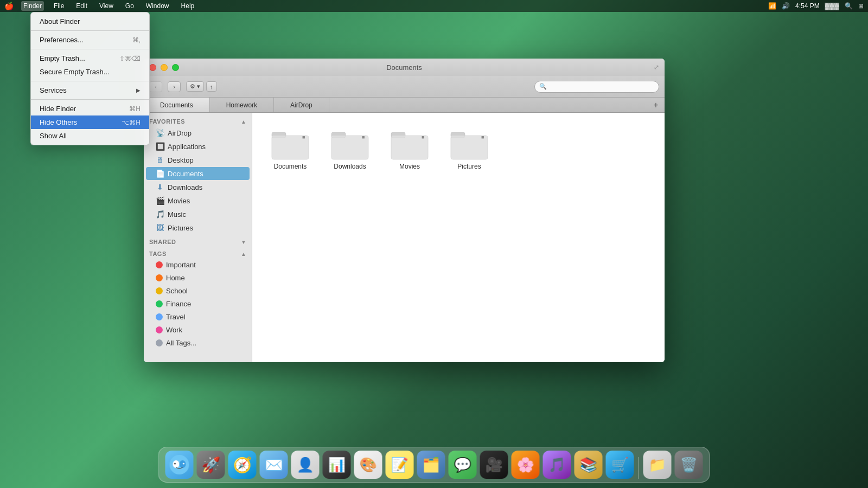 The height and width of the screenshot is (488, 868). What do you see at coordinates (33, 6) in the screenshot?
I see `menu-finder: Finder` at bounding box center [33, 6].